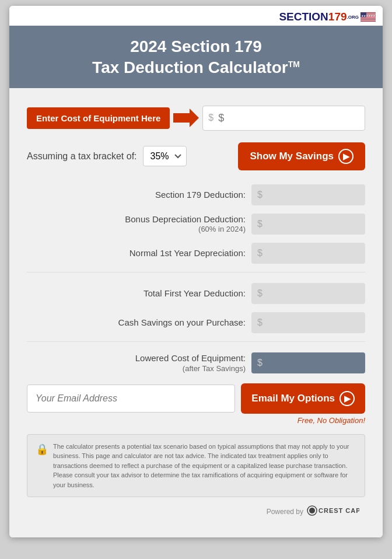  What do you see at coordinates (284, 118) in the screenshot?
I see `equipment-cost-wrap: $` at bounding box center [284, 118].